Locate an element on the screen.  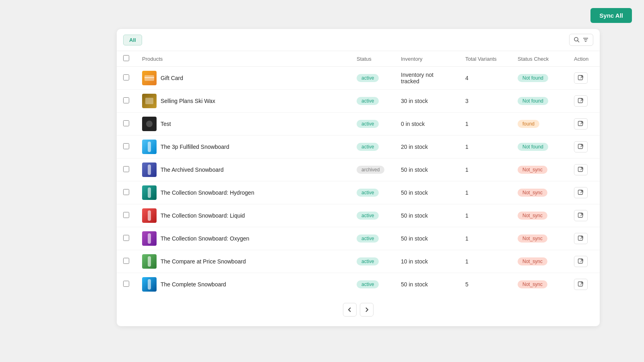
table-header-row: Products Status Inventory Total Variants… is located at coordinates (358, 59).